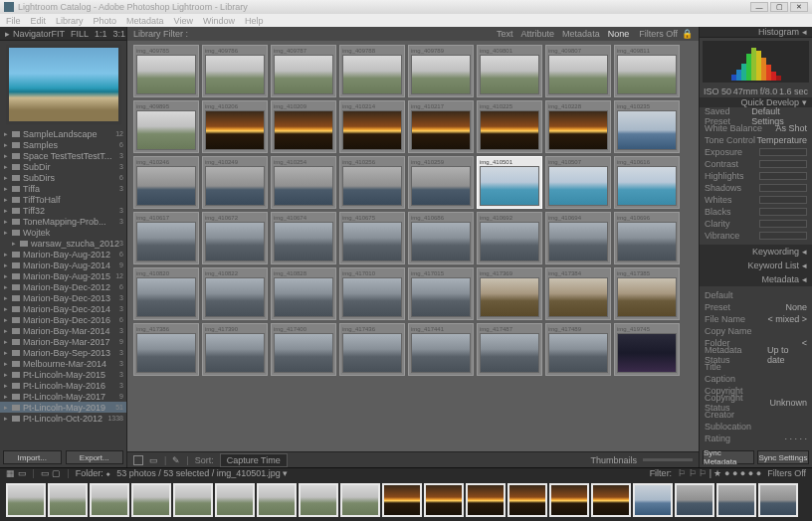 The width and height of the screenshot is (812, 521). Describe the element at coordinates (578, 294) in the screenshot. I see `thumbnail-cell: img_417384` at that location.